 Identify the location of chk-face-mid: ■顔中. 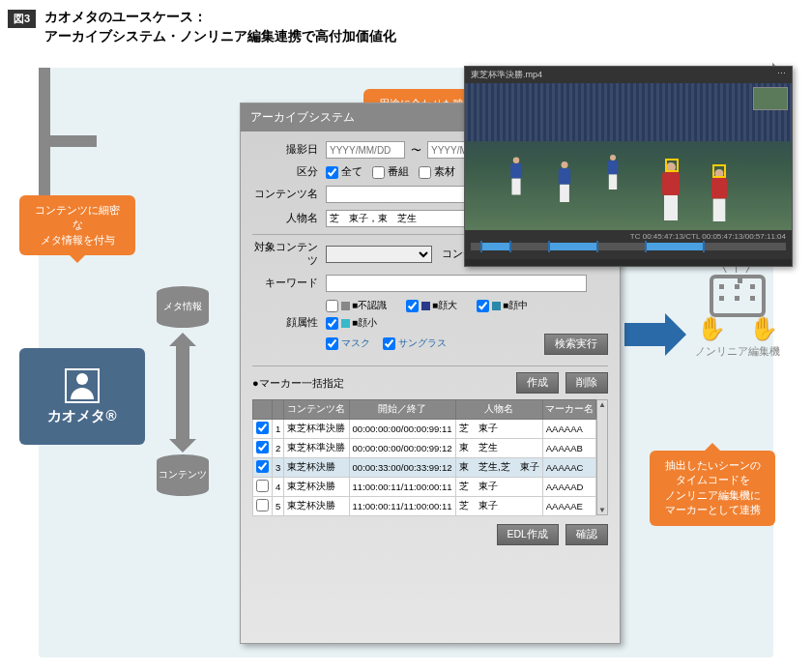
(503, 306).